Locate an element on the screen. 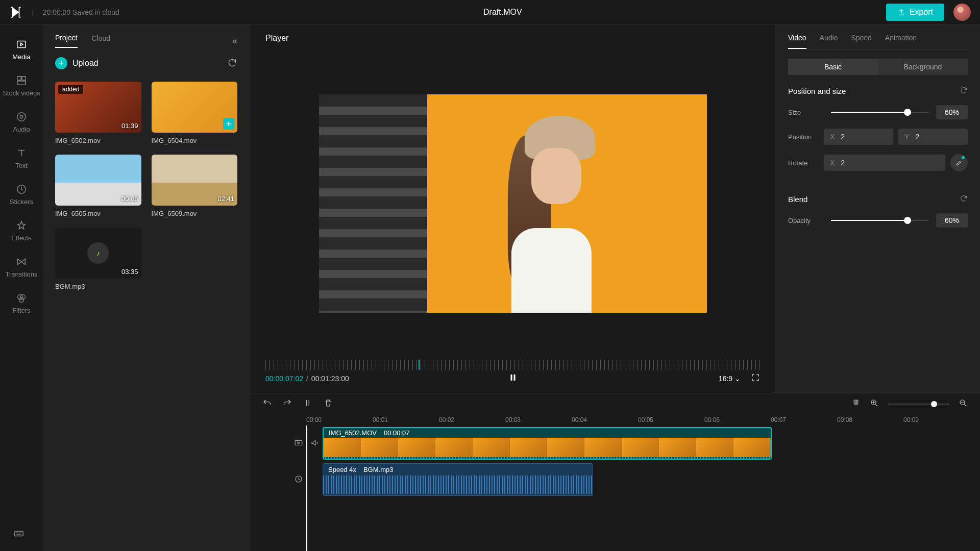  tab-video: Video is located at coordinates (797, 41).